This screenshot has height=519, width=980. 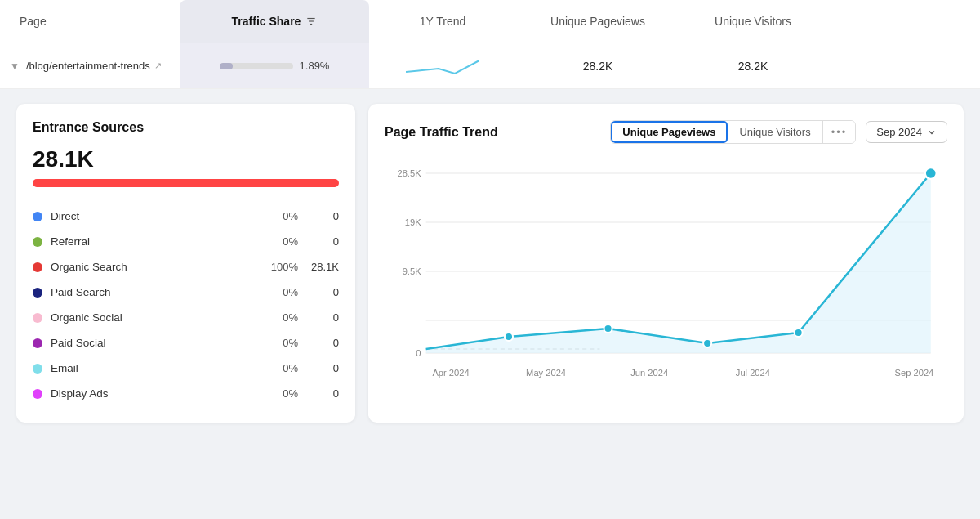 I want to click on source-item: Paid Search 0% 0, so click(x=186, y=293).